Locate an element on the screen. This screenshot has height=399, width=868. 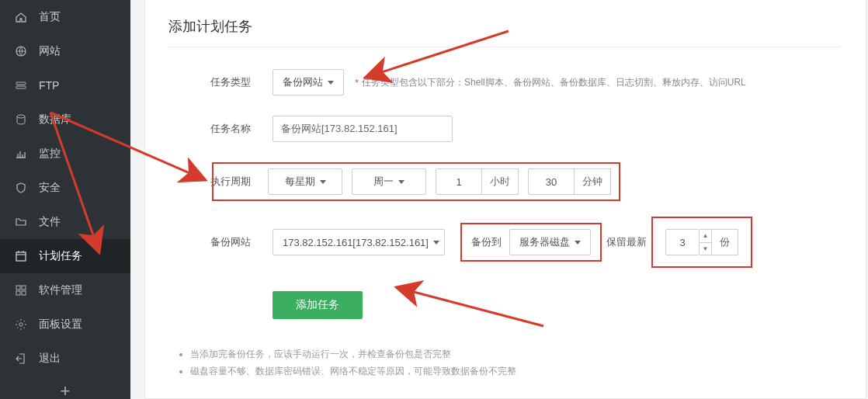
task-type-value: 备份网站 is located at coordinates (303, 82).